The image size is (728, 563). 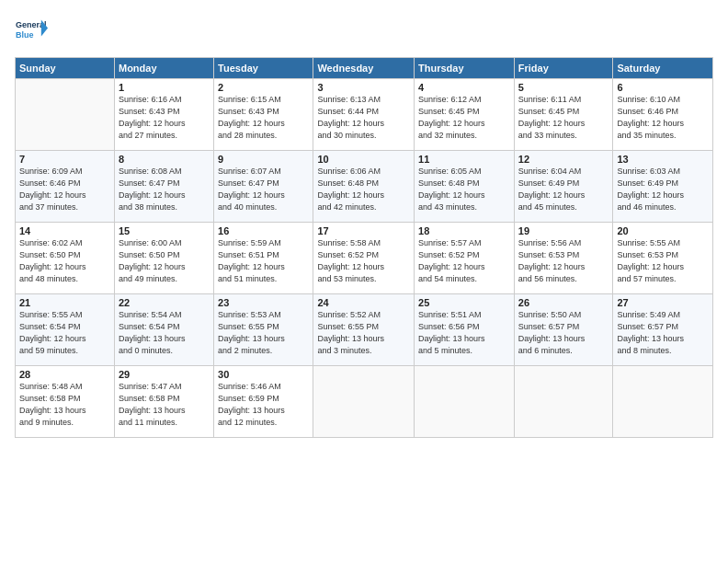 I want to click on calendar-cell: 2Sunrise: 6:15 AM Sunset: 6:43 PM Daylig…, so click(x=264, y=115).